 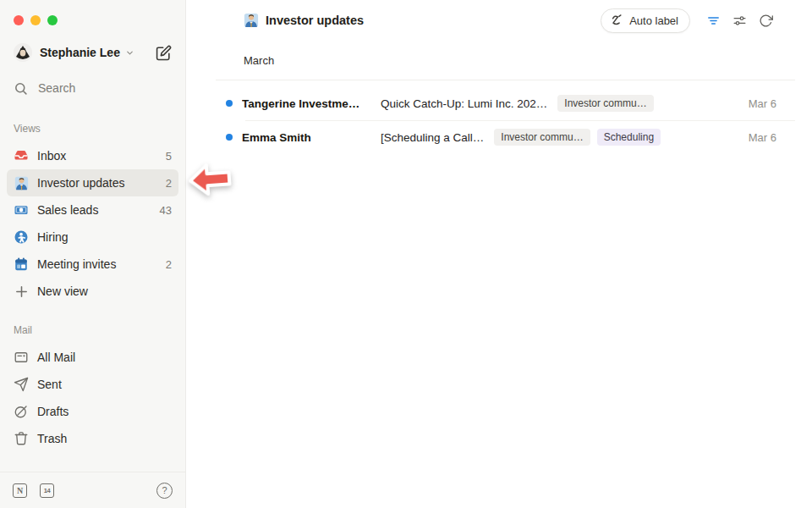 What do you see at coordinates (169, 156) in the screenshot?
I see `unread-count: 5` at bounding box center [169, 156].